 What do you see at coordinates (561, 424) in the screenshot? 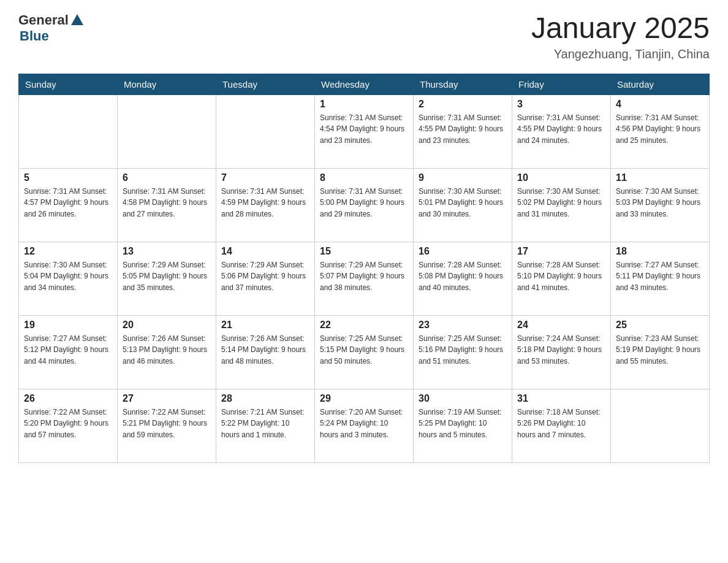
I see `day-info: Sunrise: 7:18 AM Sunset: 5:26 PM Dayligh…` at bounding box center [561, 424].